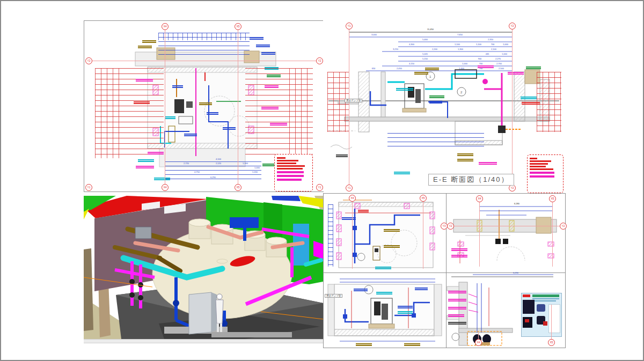 Image resolution: width=644 pixels, height=361 pixels. Describe the element at coordinates (204, 36) in the screenshot. I see `dimension-band-top-ticks` at that location.